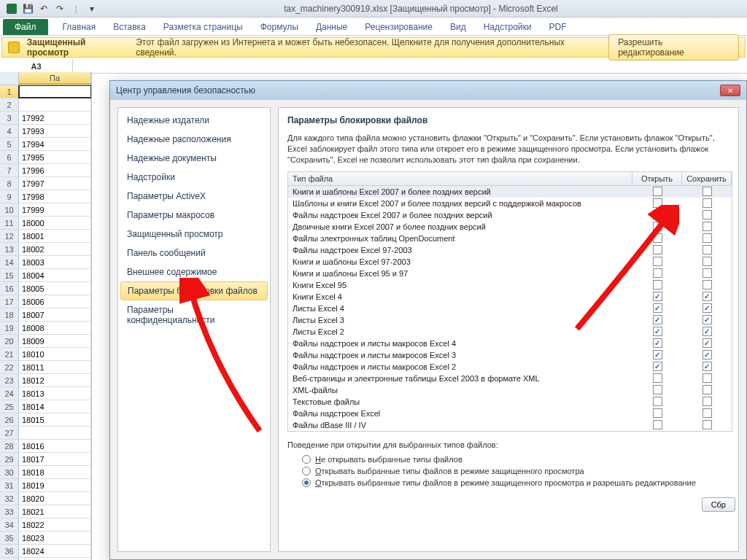  Describe the element at coordinates (55, 302) in the screenshot. I see `cell: 18006` at that location.